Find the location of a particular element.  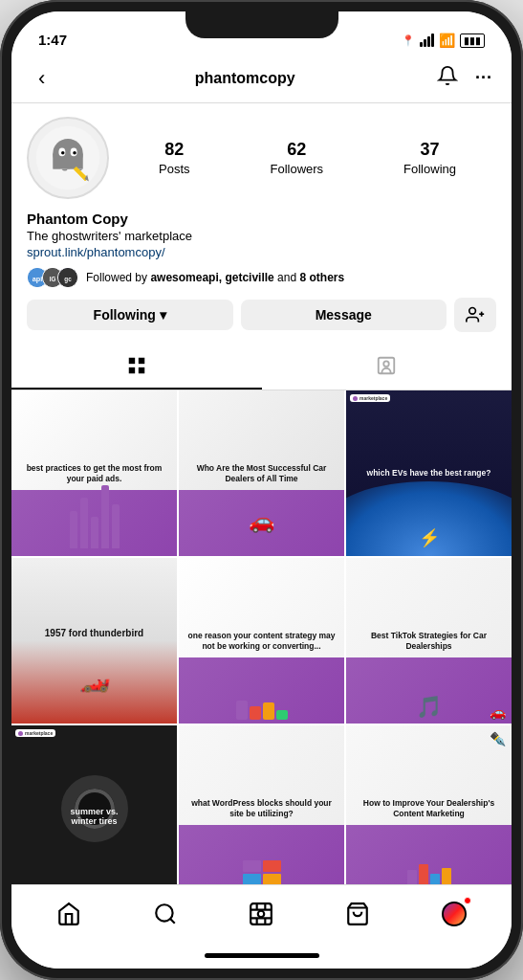

following-button: Following ▾ is located at coordinates (130, 315).